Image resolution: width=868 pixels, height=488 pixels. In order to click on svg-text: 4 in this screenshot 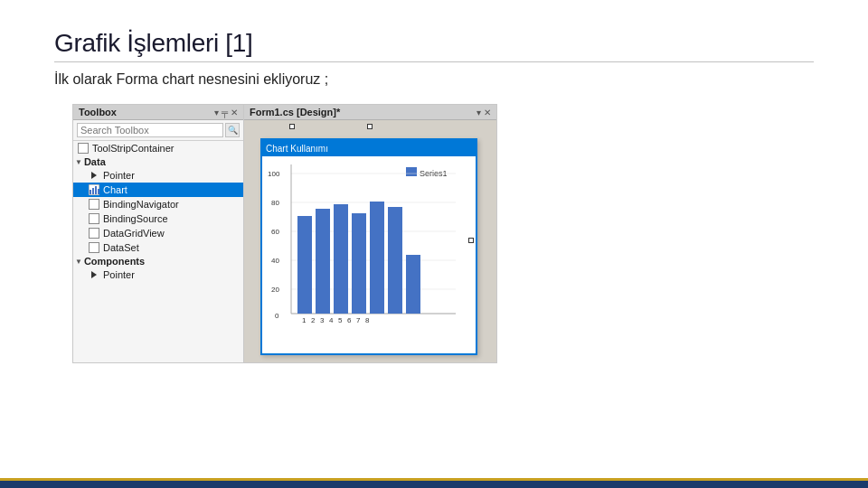, I will do `click(331, 320)`.